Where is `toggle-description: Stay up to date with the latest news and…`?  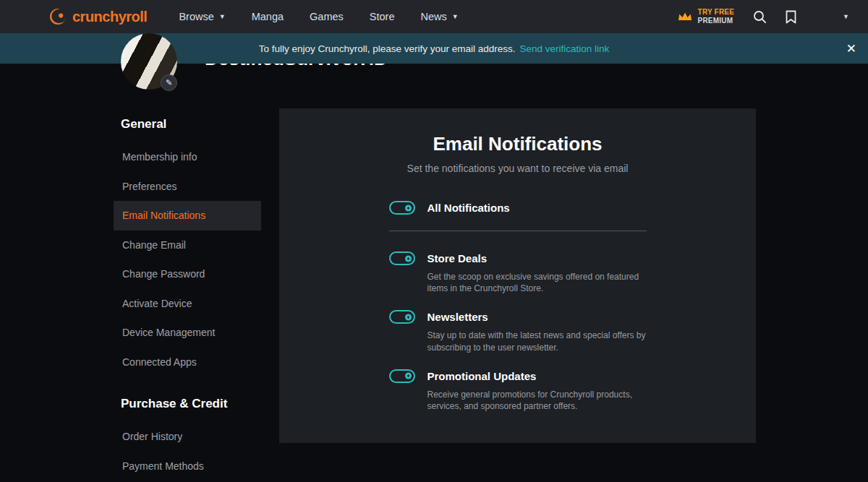
toggle-description: Stay up to date with the latest news and… is located at coordinates (537, 341).